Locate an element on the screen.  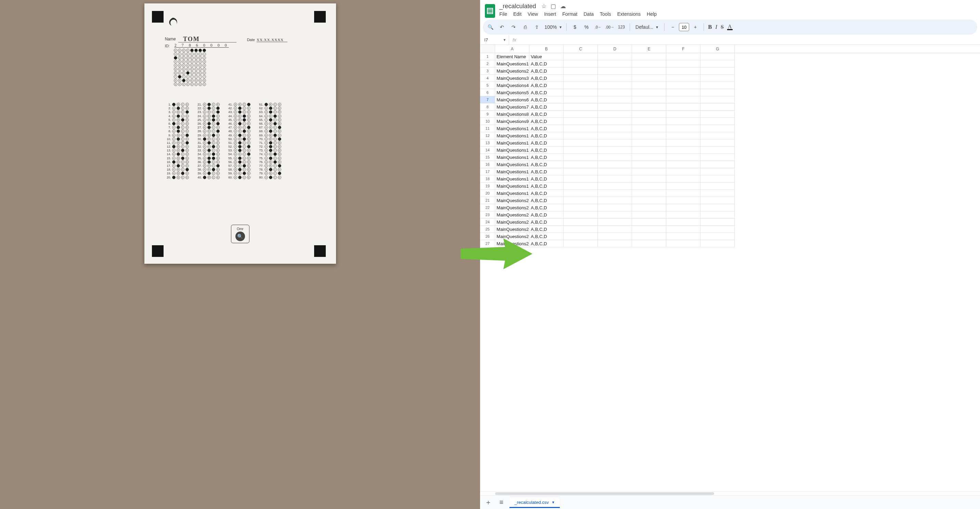
strikethrough-button: S is located at coordinates (722, 27).